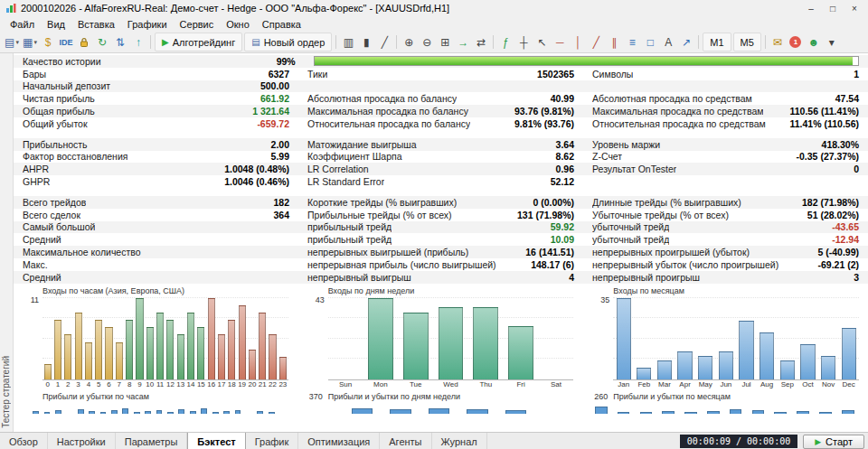 This screenshot has width=868, height=449. Describe the element at coordinates (165, 385) in the screenshot. I see `x-axis-labels: 01234567891011121314151617181920212223` at that location.